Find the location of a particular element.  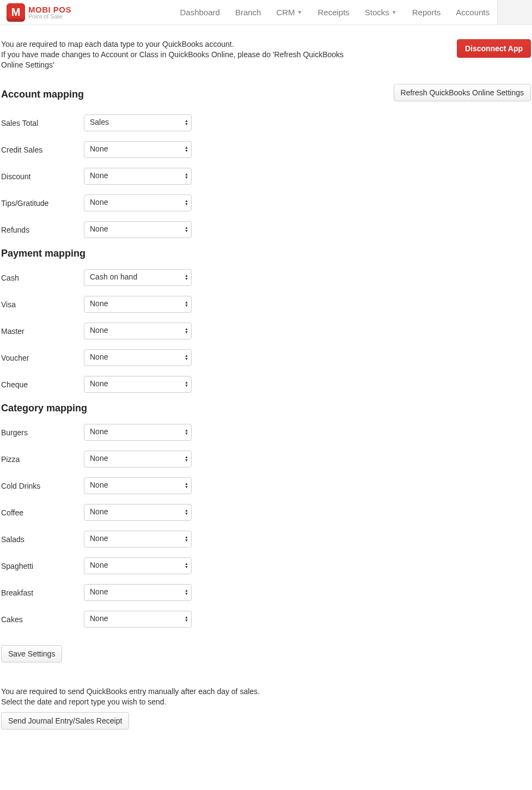

field-sales-total: Sales Total Sales ▲▼ is located at coordinates (266, 123).